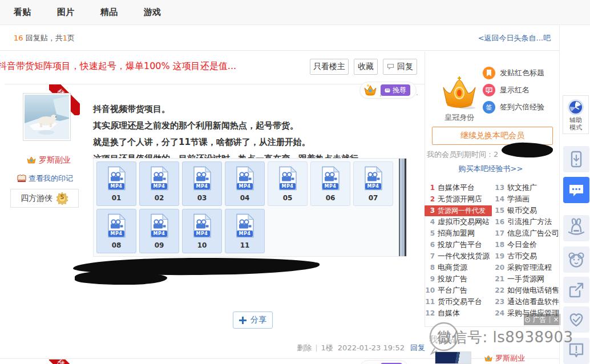 Image resolution: width=590 pixels, height=364 pixels. What do you see at coordinates (510, 358) in the screenshot?
I see `floor2-author-name: 罗斯副业` at bounding box center [510, 358].